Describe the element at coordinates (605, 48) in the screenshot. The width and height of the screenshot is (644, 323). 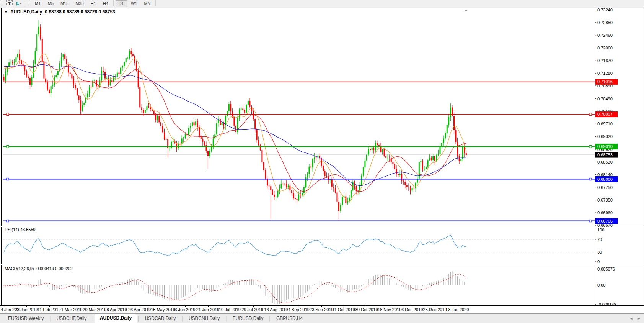
I see `price-tick-label: 0.72060` at that location.